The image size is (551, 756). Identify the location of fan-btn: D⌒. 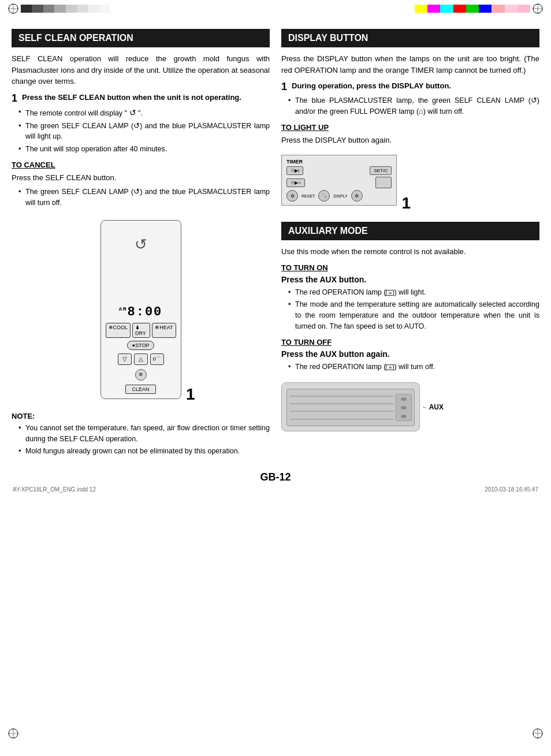
(157, 359).